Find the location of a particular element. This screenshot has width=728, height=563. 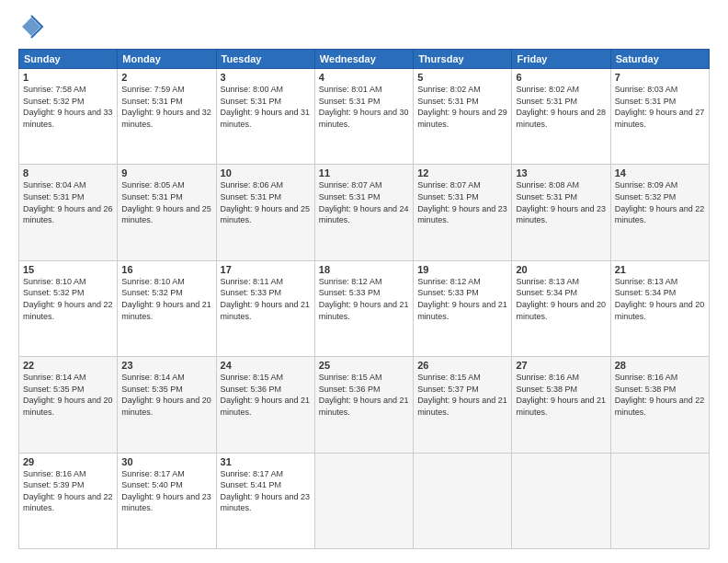

calendar-cell: 28Sunrise: 8:16 AMSunset: 5:38 PMDayligh… is located at coordinates (660, 405).